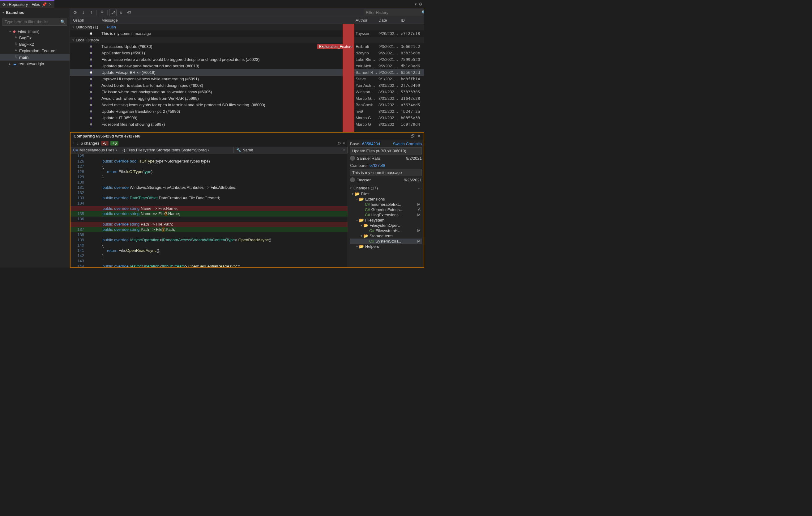  I want to click on commit-row: Added missing icons glyphs for open in t…, so click(247, 105).